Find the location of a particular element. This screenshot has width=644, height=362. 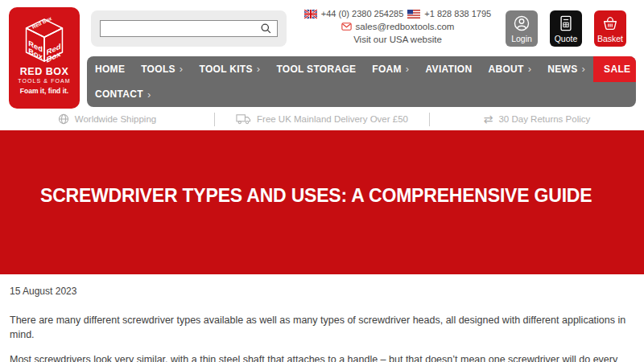

nav-item-tools: TOOLS› is located at coordinates (162, 69).